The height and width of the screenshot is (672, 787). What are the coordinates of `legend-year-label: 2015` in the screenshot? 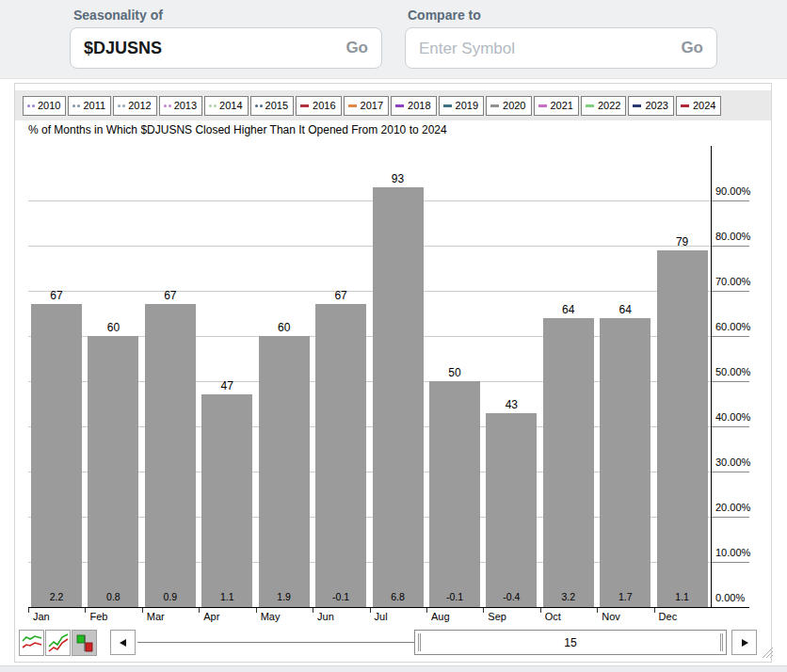 It's located at (277, 105).